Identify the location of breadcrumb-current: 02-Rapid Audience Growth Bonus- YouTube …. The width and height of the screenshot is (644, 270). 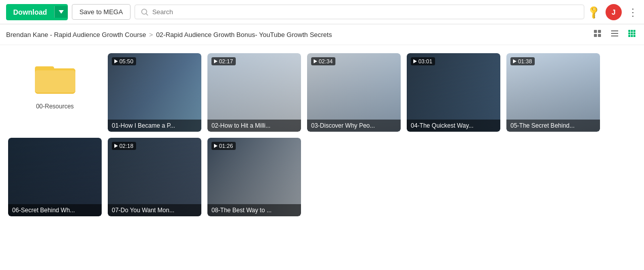
(244, 34).